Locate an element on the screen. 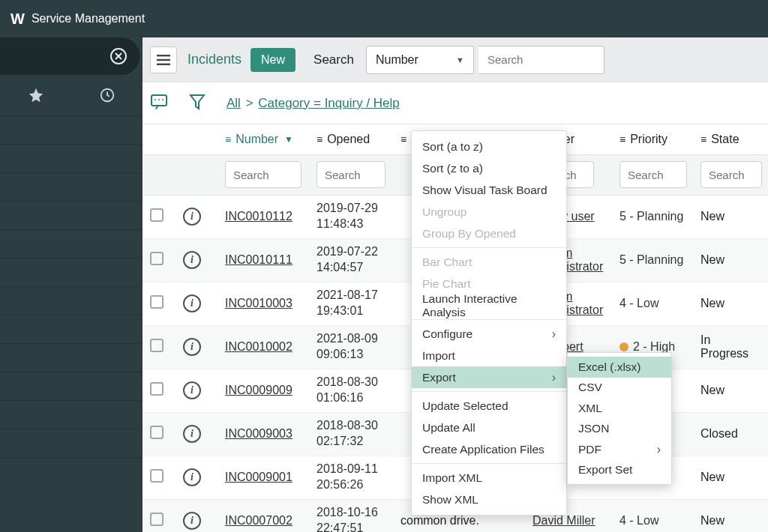 Image resolution: width=768 pixels, height=532 pixels. search-number is located at coordinates (263, 175).